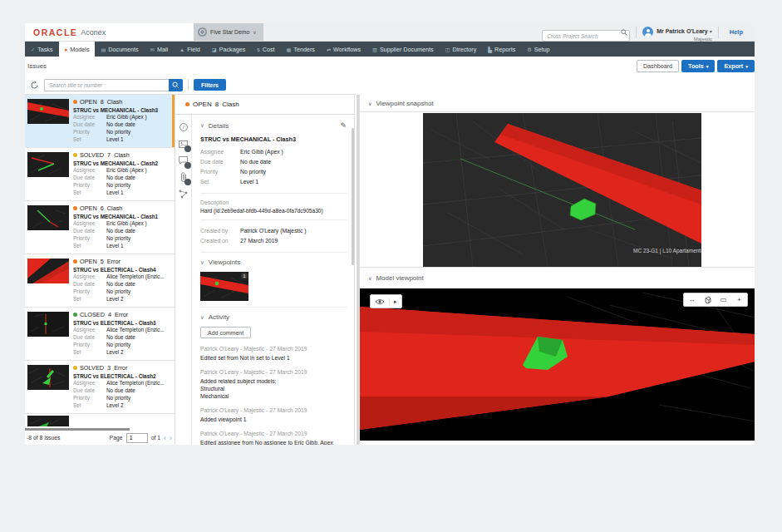 The height and width of the screenshot is (532, 782). I want to click on issue-number: 3, so click(109, 367).